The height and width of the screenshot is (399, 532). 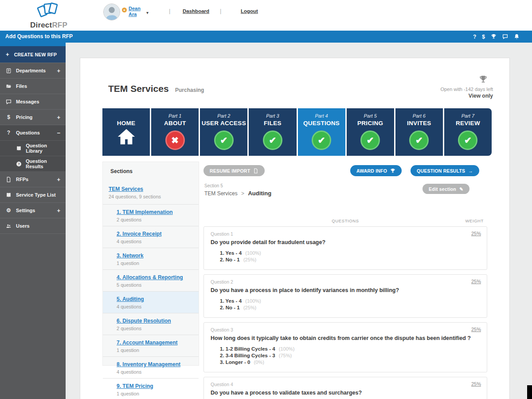 What do you see at coordinates (221, 194) in the screenshot?
I see `breadcrumb-root: TEM Services` at bounding box center [221, 194].